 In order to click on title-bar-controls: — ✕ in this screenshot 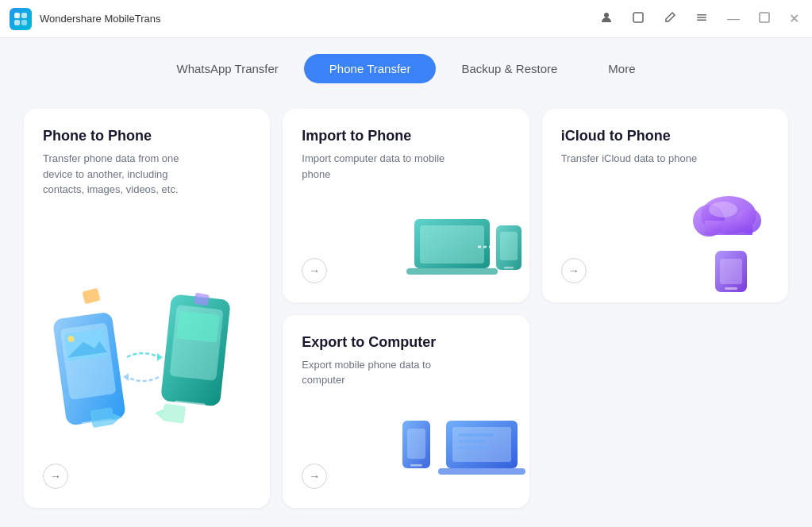, I will do `click(700, 19)`.